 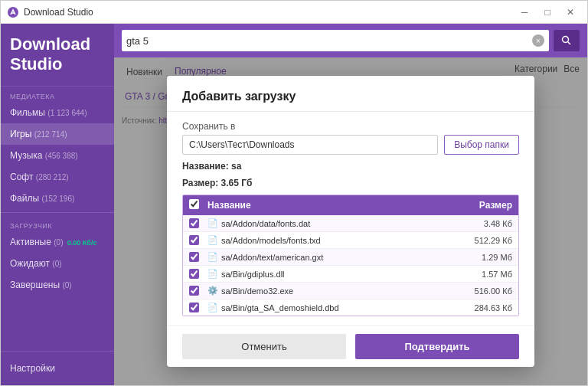 What do you see at coordinates (213, 224) in the screenshot?
I see `file-icon-0: 📄` at bounding box center [213, 224].